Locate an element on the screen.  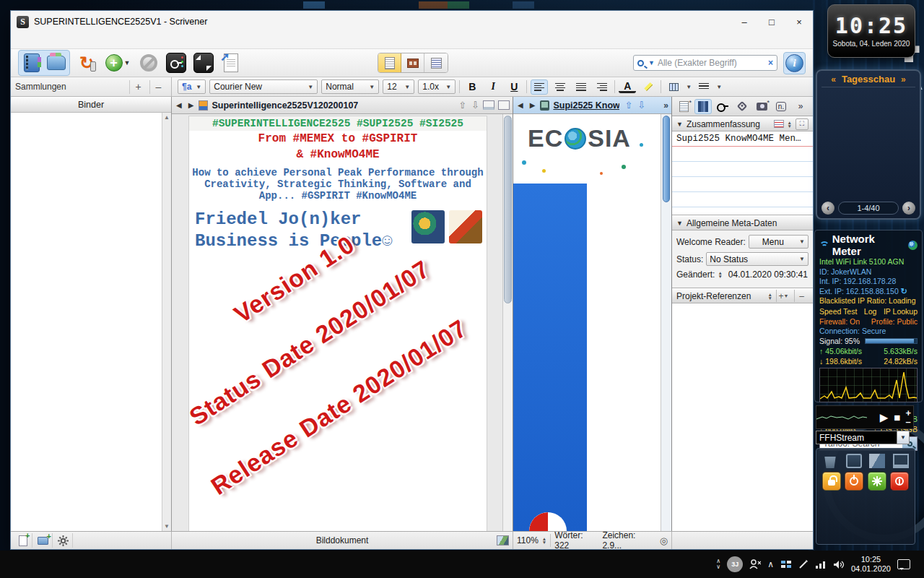
font-preset-dropdown: Normal▼ is located at coordinates (350, 87).